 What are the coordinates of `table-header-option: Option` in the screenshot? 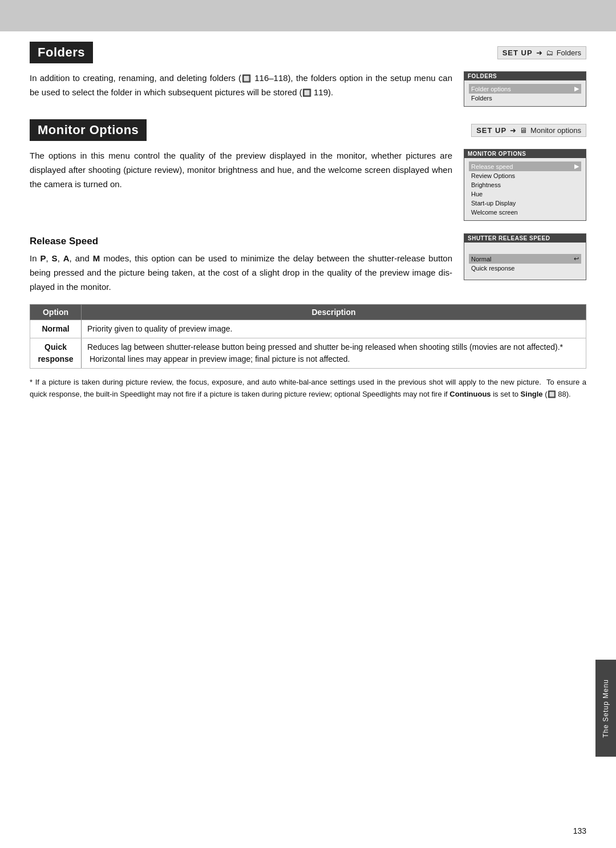 It's located at (56, 313).